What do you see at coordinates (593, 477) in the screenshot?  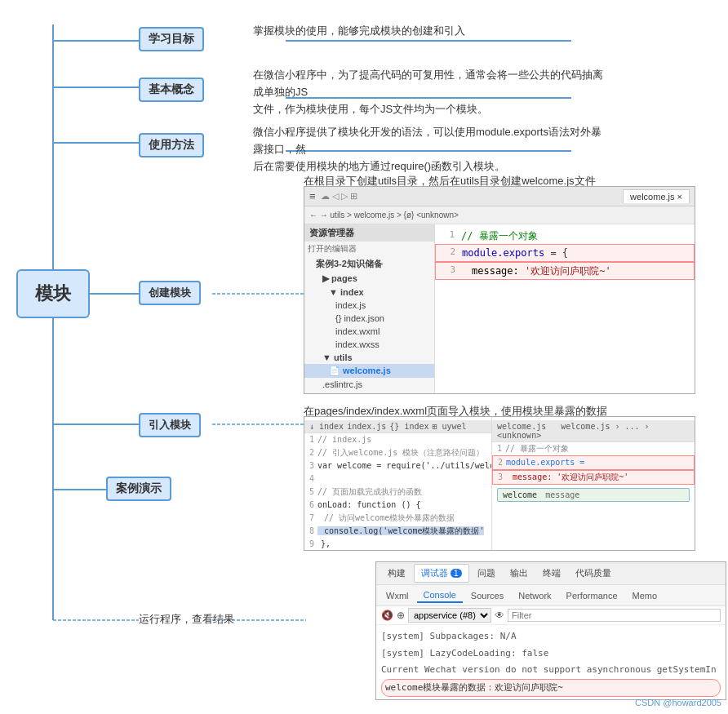 I see `import-right-line-3: 3message: '欢迎访问庐职院~'` at bounding box center [593, 477].